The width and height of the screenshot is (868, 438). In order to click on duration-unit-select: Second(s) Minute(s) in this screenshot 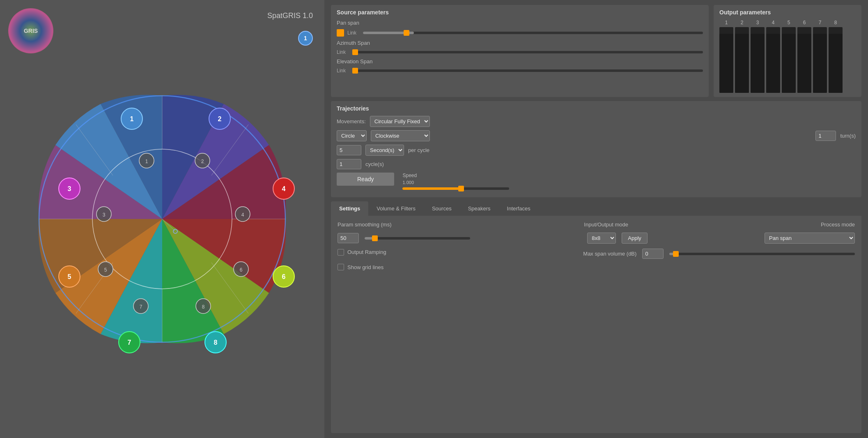, I will do `click(385, 150)`.